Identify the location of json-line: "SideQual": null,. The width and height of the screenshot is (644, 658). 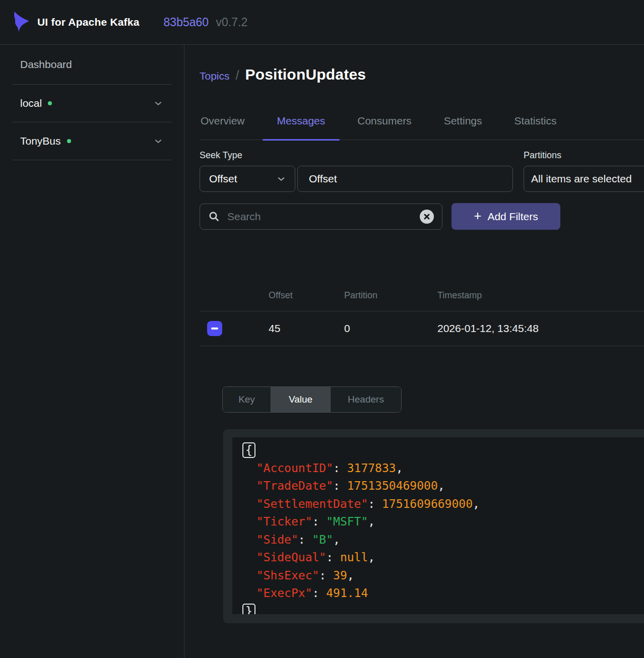
(443, 558).